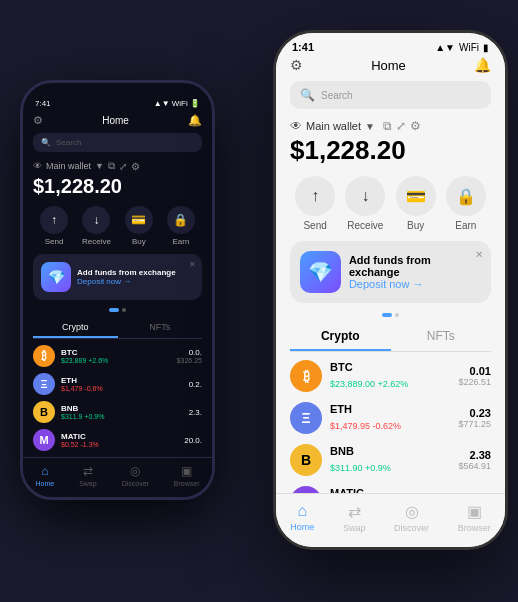  What do you see at coordinates (118, 226) in the screenshot?
I see `dark-action-buttons: ↑ Send ↓ Receive 💳 Buy 🔒 Earn` at bounding box center [118, 226].